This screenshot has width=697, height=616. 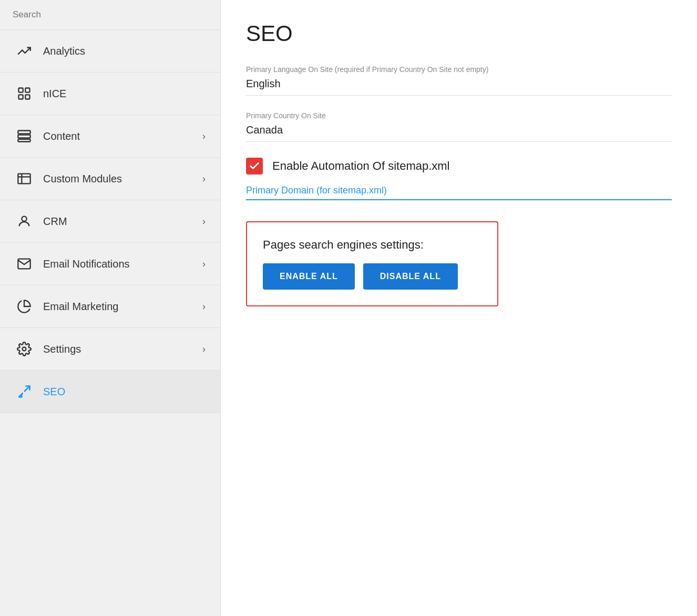 I want to click on email-marketing-icon, so click(x=24, y=306).